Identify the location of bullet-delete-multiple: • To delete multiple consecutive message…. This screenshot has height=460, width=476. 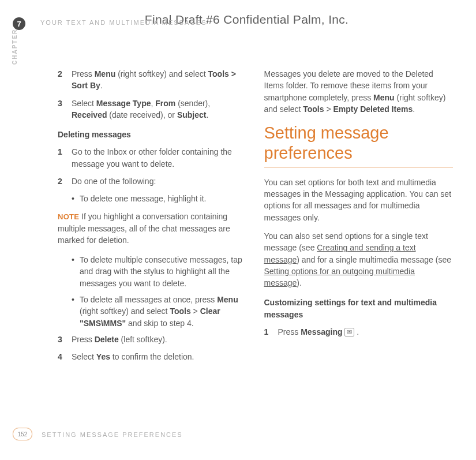
(152, 271).